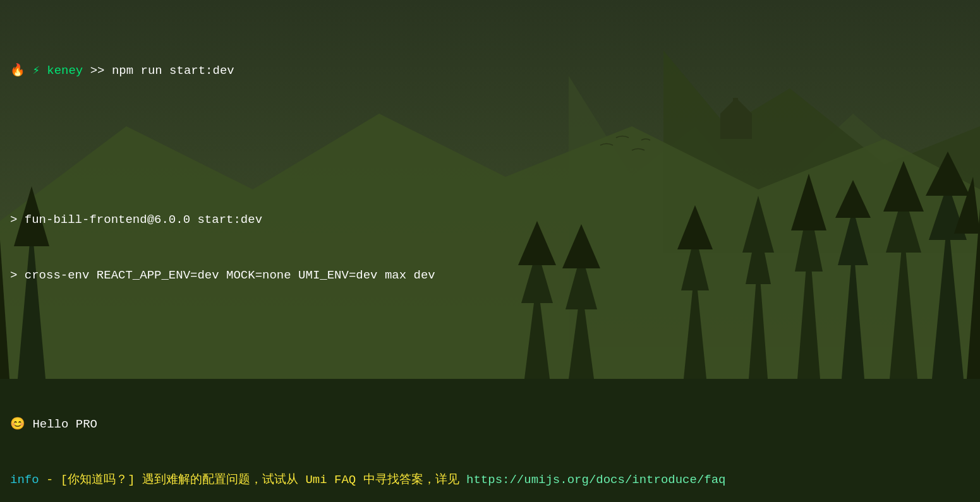  I want to click on info-line-1: info - [你知道吗？] 遇到难解的配置问题，试试从 Umi FAQ 中寻找…, so click(490, 480).